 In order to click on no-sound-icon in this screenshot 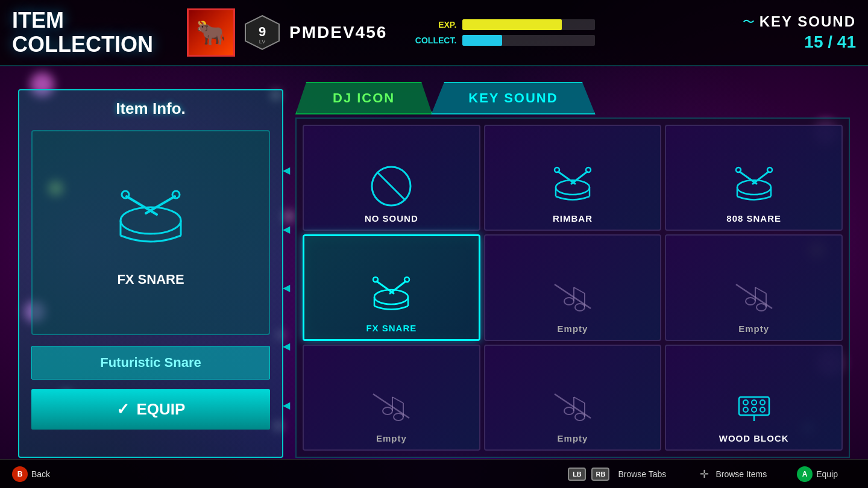, I will do `click(391, 186)`.